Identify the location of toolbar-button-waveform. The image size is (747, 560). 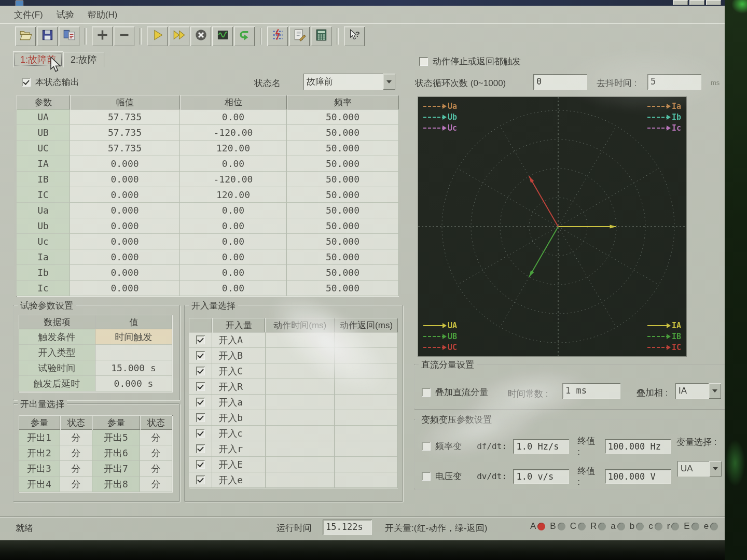
(223, 36).